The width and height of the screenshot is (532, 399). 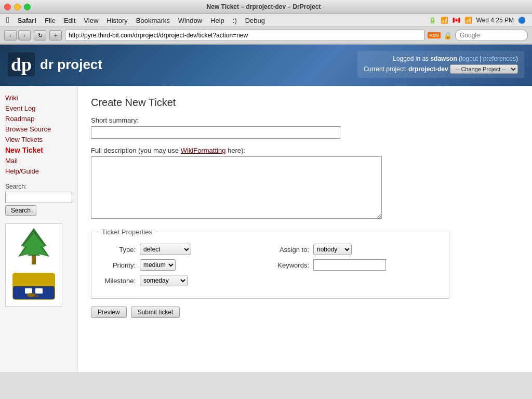 What do you see at coordinates (18, 35) in the screenshot?
I see `nav-buttons: ‹ ›` at bounding box center [18, 35].